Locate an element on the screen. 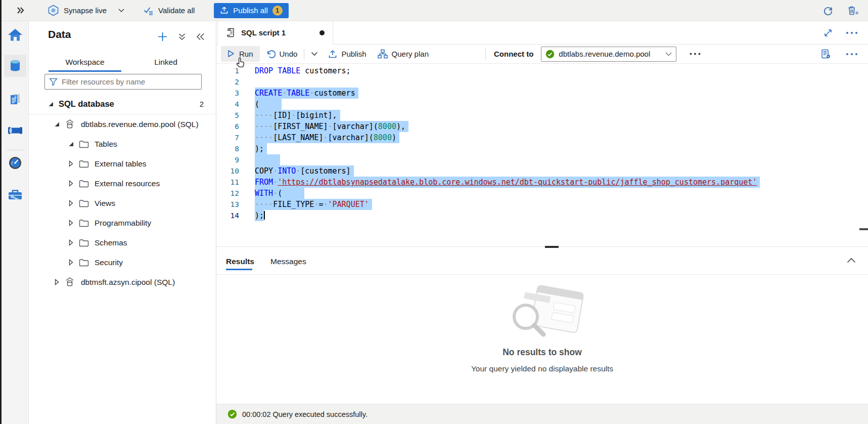 This screenshot has height=424, width=868. tree-item-label: External tables is located at coordinates (120, 164).